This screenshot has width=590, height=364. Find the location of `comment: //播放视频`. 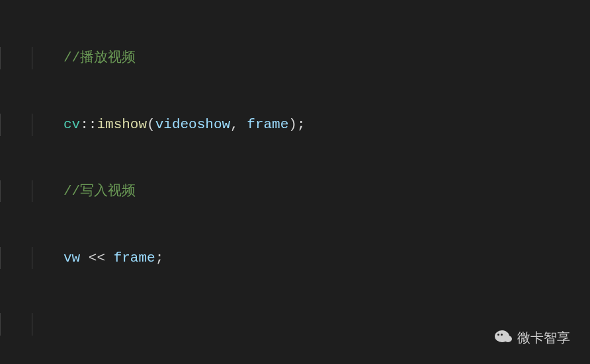

comment: //播放视频 is located at coordinates (99, 58).